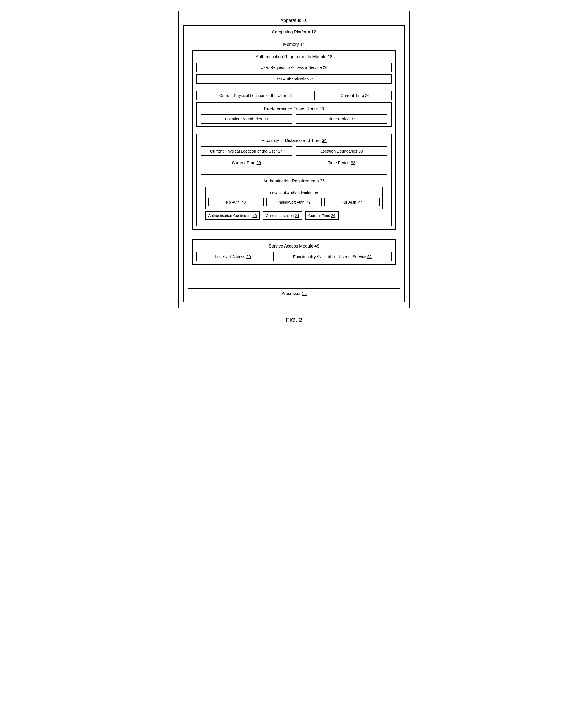 Image resolution: width=588 pixels, height=711 pixels. I want to click on auth-req-module-box: Authentication Requirements Module 18 Us…, so click(294, 140).